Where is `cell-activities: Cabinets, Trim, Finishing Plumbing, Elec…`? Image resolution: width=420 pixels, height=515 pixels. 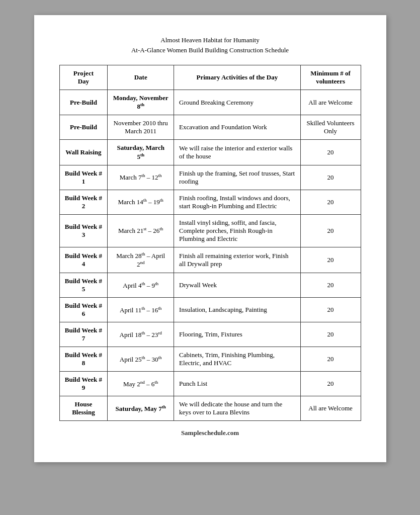 cell-activities: Cabinets, Trim, Finishing Plumbing, Elec… is located at coordinates (237, 359).